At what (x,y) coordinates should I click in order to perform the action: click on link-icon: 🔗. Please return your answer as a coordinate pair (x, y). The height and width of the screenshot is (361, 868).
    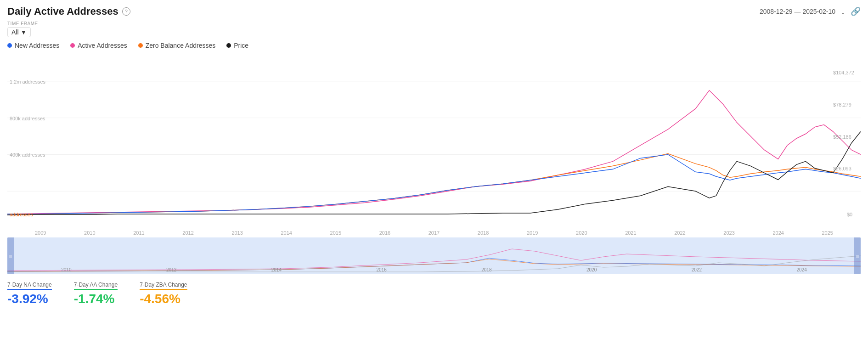
    Looking at the image, I should click on (856, 11).